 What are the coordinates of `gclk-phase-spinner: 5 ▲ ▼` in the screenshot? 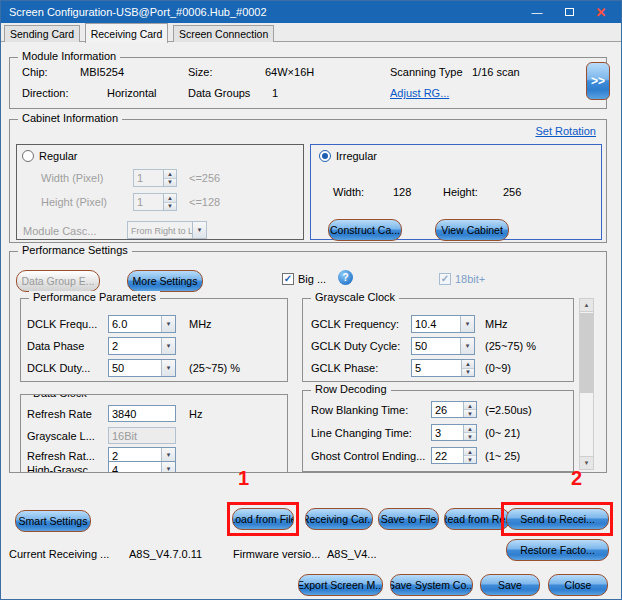 It's located at (443, 368).